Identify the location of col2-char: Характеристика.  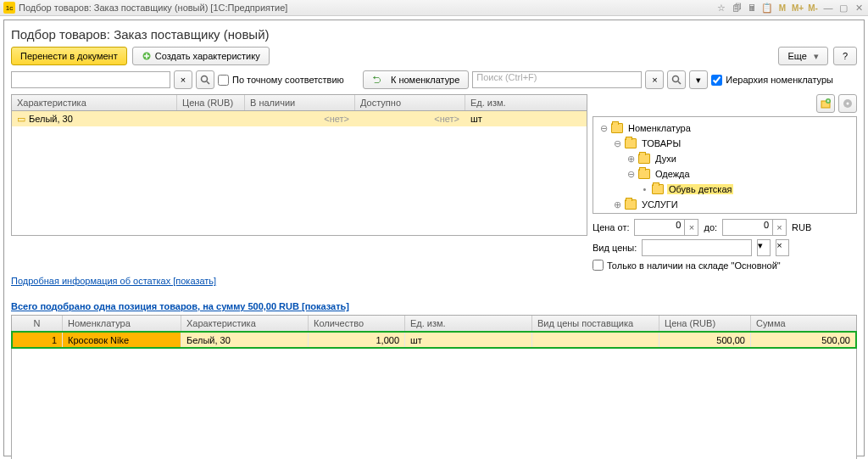
(245, 323).